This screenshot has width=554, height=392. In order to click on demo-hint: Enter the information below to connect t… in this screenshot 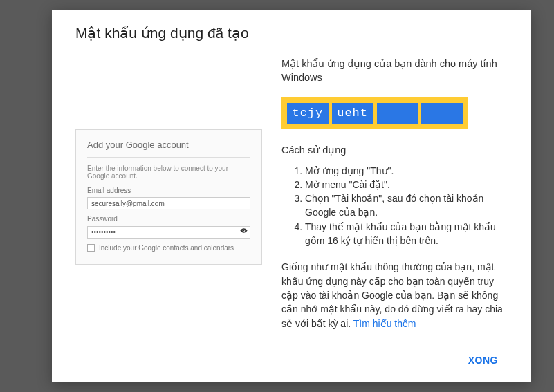, I will do `click(169, 172)`.